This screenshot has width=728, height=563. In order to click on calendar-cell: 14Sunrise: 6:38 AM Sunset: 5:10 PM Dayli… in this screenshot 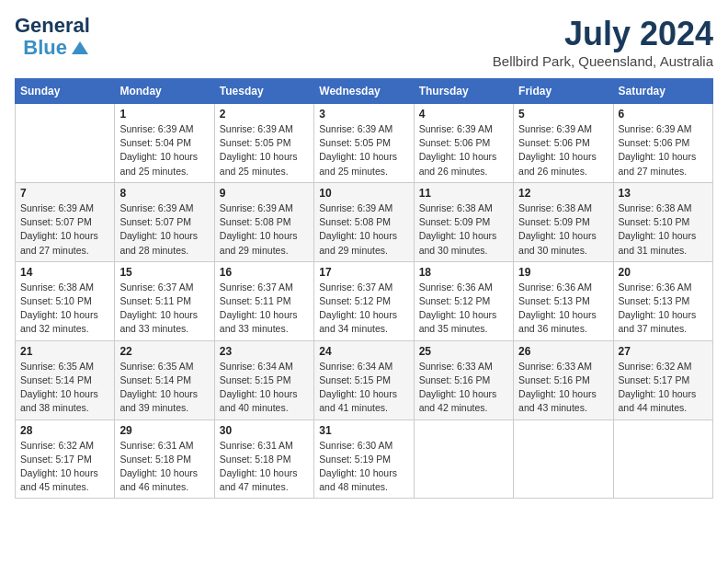, I will do `click(65, 301)`.